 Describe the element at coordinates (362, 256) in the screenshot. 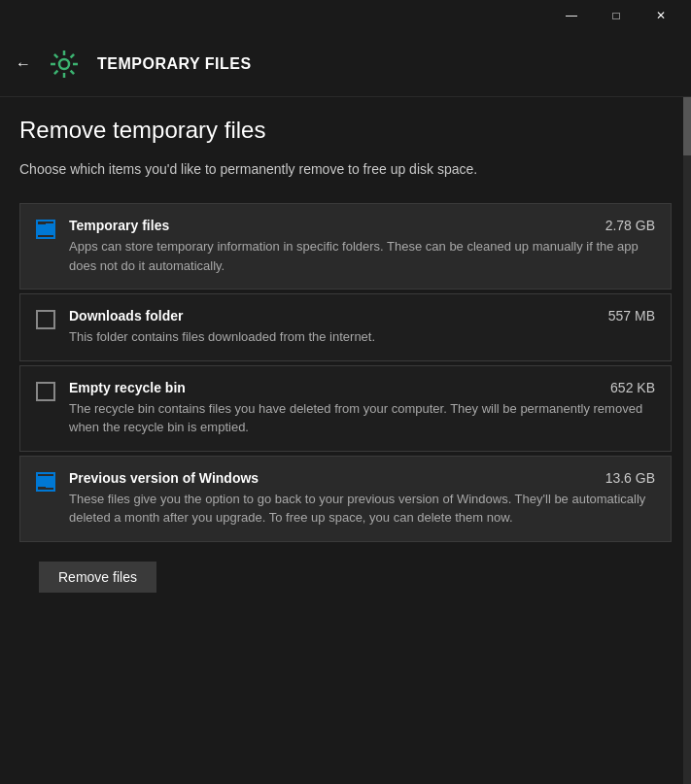

I see `file-desc-temporary-files: Apps can store temporary information in …` at that location.